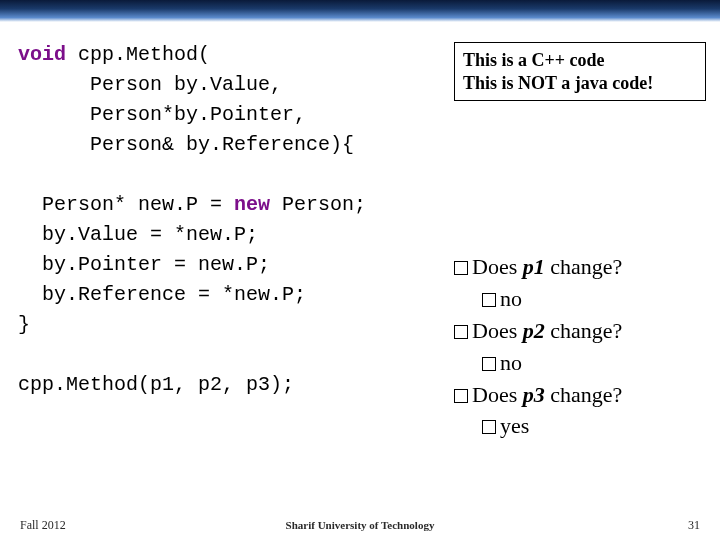 The height and width of the screenshot is (540, 720). I want to click on code-text: by.Pointer = new.P;, so click(144, 264).